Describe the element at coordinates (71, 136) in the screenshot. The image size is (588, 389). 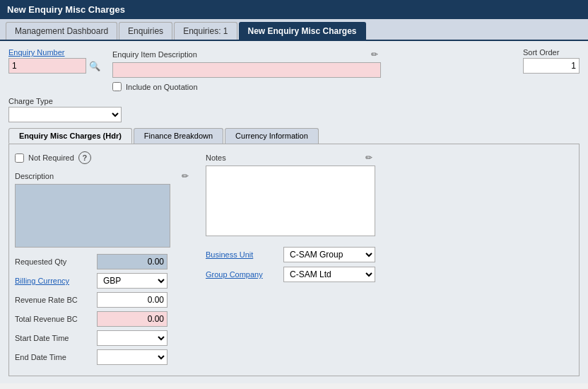
I see `section-tab-hdr: Enquiry Misc Charges (Hdr)` at that location.